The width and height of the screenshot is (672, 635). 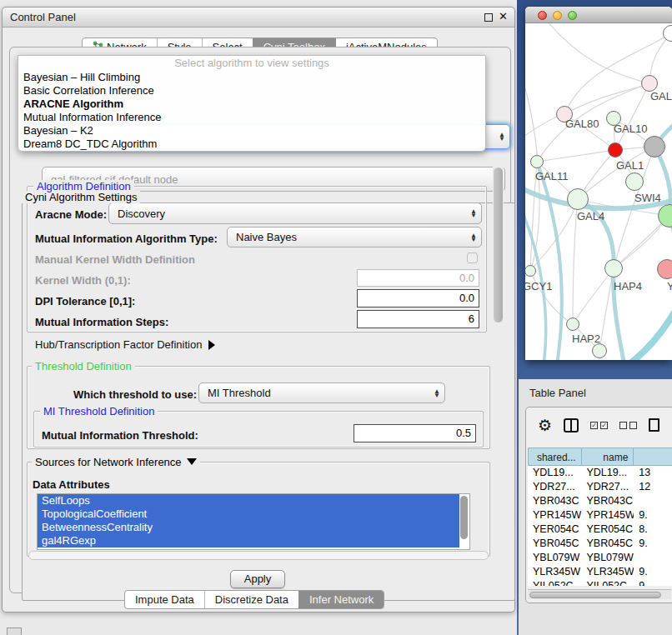 What do you see at coordinates (252, 78) in the screenshot?
I see `algorithm-option-bayesian-hill-climbing: Bayesian – Hill Climbing` at bounding box center [252, 78].